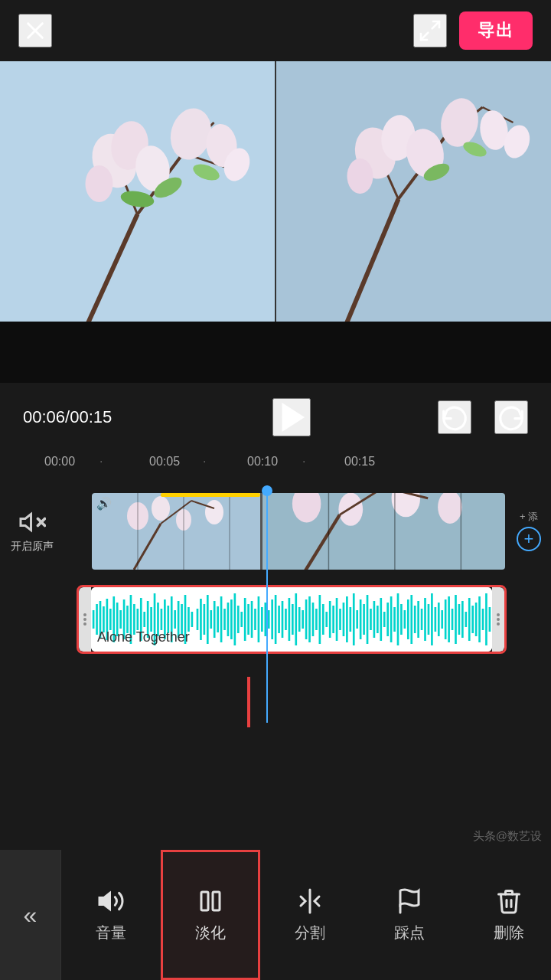 Image resolution: width=551 pixels, height=980 pixels. I want to click on add-circle-icon: +, so click(529, 539).